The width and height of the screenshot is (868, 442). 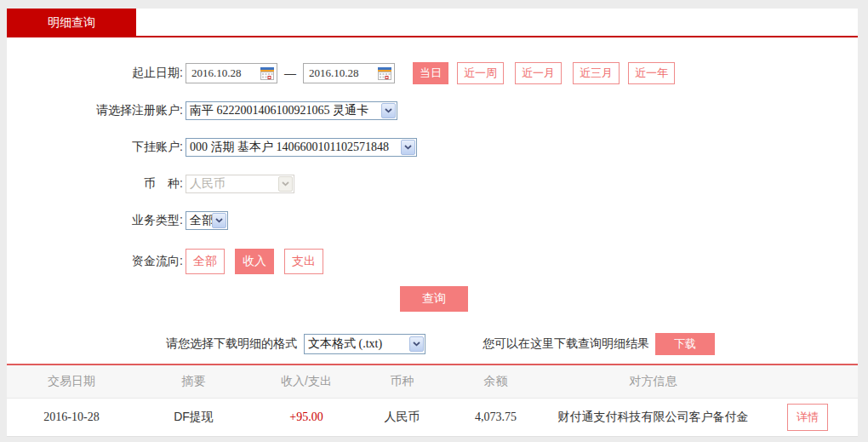 What do you see at coordinates (596, 73) in the screenshot?
I see `quick-range-quarter-button: 近三月` at bounding box center [596, 73].